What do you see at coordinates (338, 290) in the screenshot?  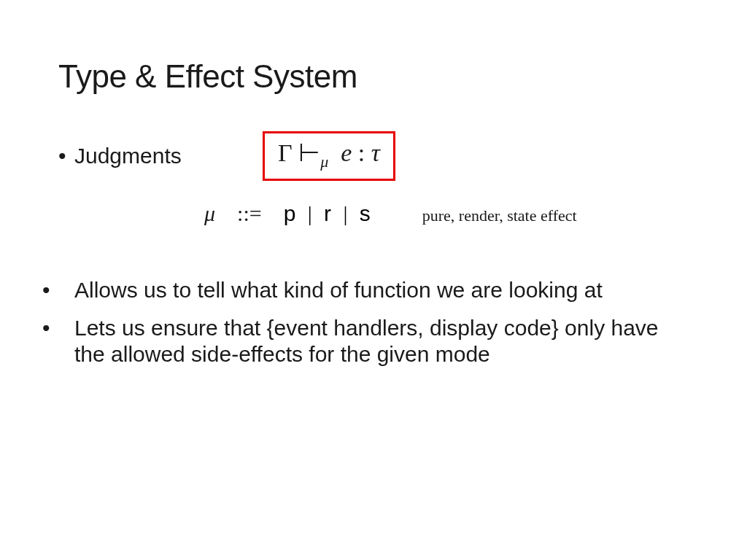 I see `bullet-2-text: Allows us to tell what kind of function …` at bounding box center [338, 290].